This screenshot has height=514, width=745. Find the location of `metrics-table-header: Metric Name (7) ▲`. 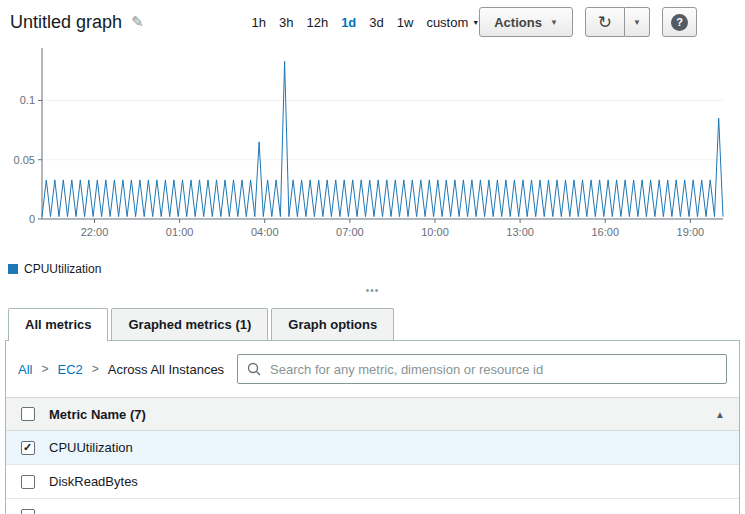

metrics-table-header: Metric Name (7) ▲ is located at coordinates (372, 414).